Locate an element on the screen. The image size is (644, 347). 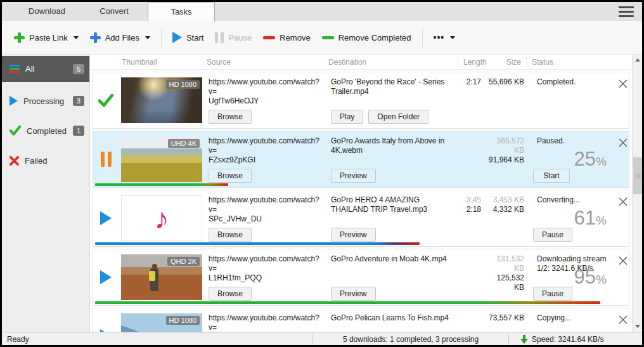
size-cell: 365,572 KB 91,964 KB is located at coordinates (506, 159).